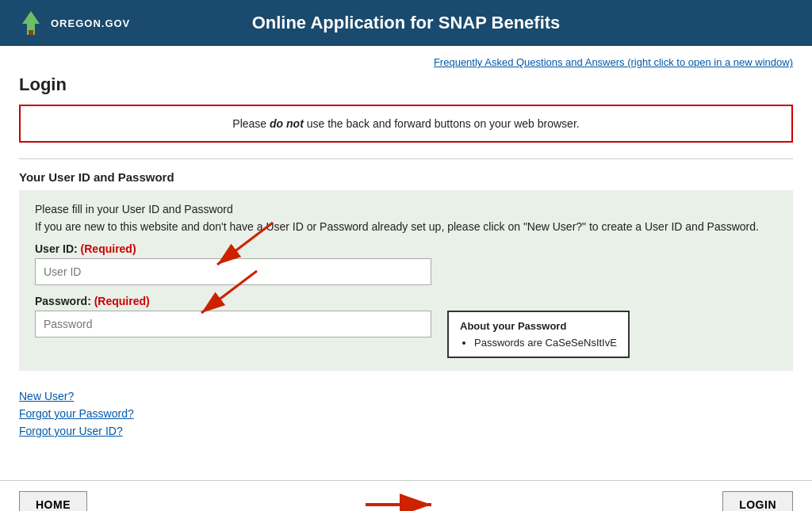 The height and width of the screenshot is (511, 812). I want to click on section-divider, so click(406, 158).